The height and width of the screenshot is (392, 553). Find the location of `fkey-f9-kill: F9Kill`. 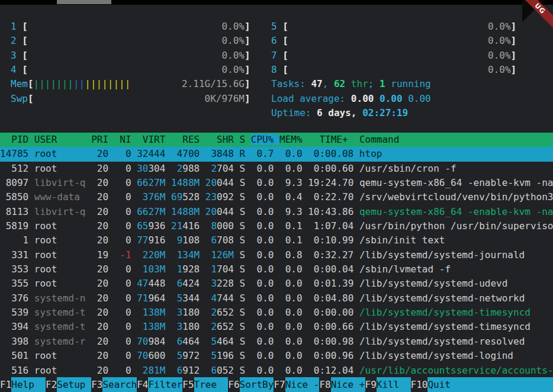

fkey-f9-kill: F9Kill is located at coordinates (388, 385).